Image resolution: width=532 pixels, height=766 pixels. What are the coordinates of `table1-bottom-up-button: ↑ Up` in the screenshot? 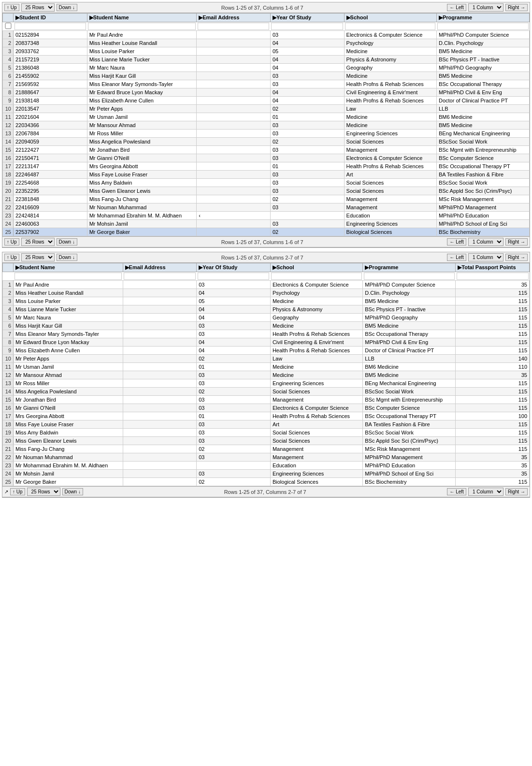 It's located at (12, 242).